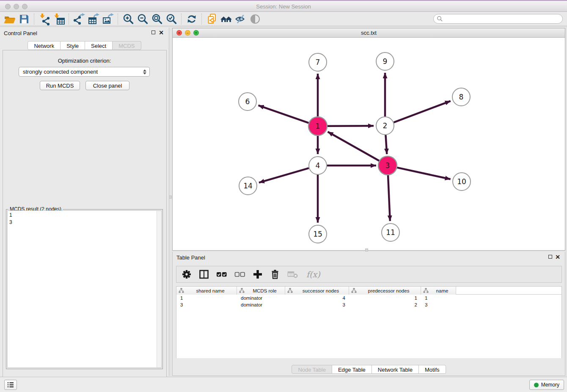 The width and height of the screenshot is (567, 392). I want to click on tab-select: Select, so click(99, 46).